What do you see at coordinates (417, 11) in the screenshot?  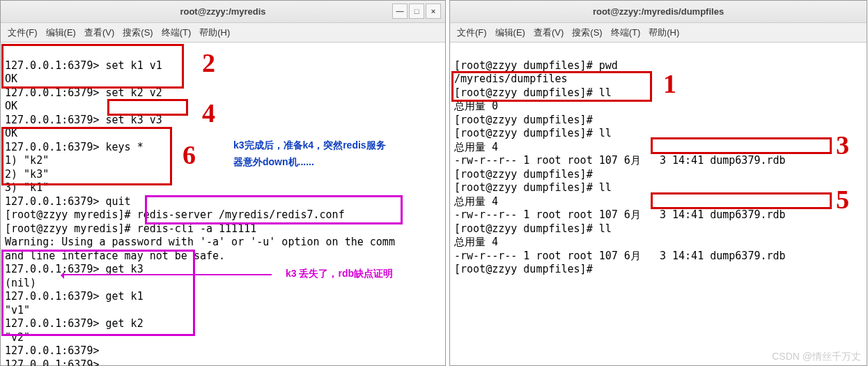 I see `left-window-controls: — □ ×` at bounding box center [417, 11].